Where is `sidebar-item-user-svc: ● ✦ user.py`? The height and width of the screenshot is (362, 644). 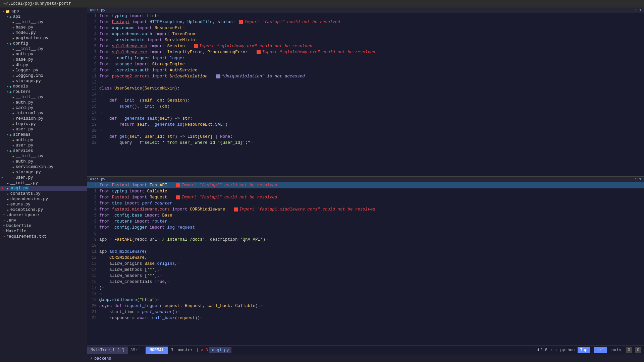 sidebar-item-user-svc: ● ✦ user.py is located at coordinates (44, 178).